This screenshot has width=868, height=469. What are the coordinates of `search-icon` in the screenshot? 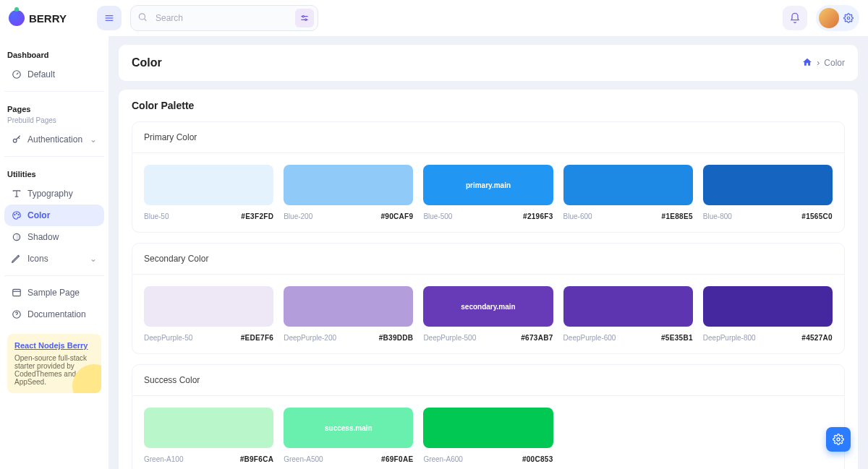 It's located at (142, 19).